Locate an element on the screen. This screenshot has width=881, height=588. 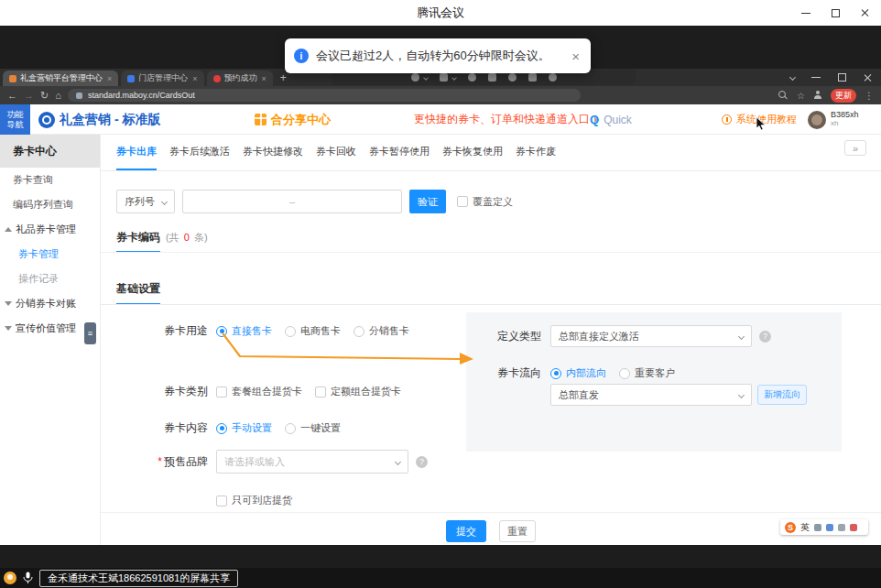
skin-icon is located at coordinates (842, 528).